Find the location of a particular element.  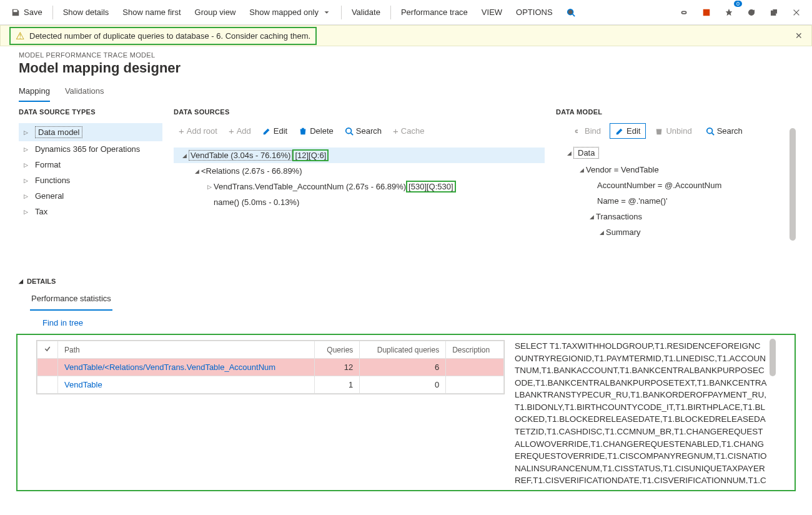

group-view-button: Group view is located at coordinates (215, 12).